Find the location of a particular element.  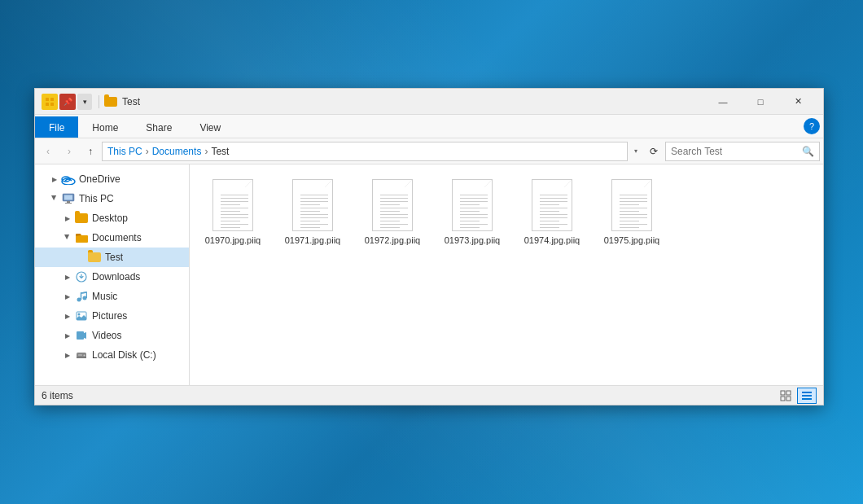

expand-arrow-thispc: ▶ is located at coordinates (55, 198).